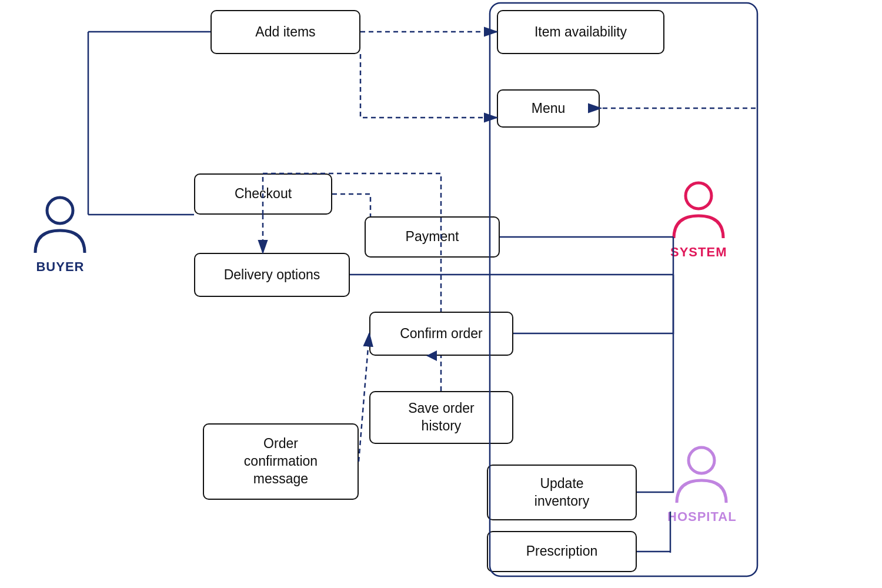 This screenshot has width=882, height=588. I want to click on hospital-actor: HOSPITAL, so click(702, 485).